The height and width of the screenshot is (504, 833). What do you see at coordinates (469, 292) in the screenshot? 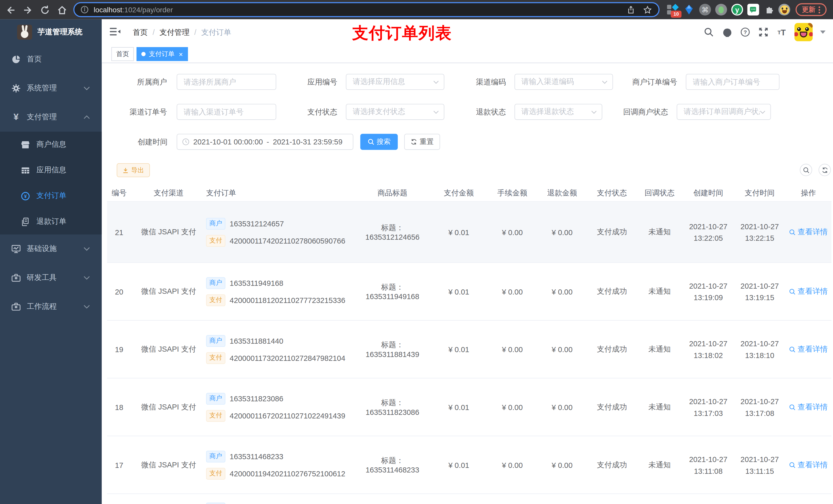
I see `table-row: 20 微信 JSAPI 支付 商户1635311949168 支付4200001…` at bounding box center [469, 292].